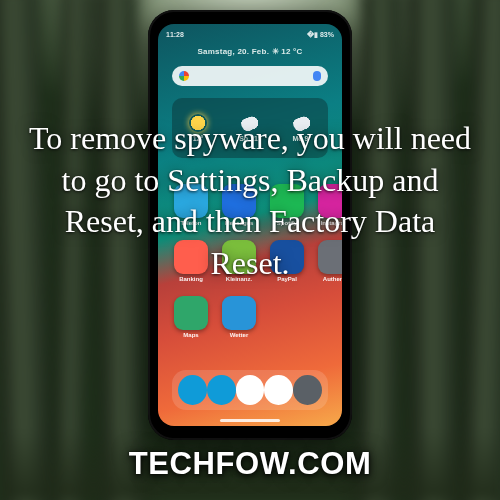 This screenshot has width=500, height=500. I want to click on app-label-maps: Maps, so click(191, 335).